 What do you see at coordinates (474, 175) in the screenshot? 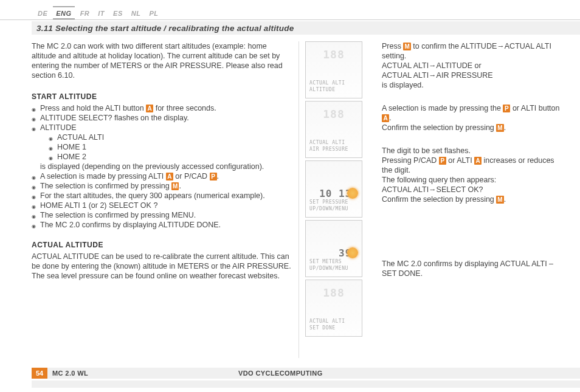
I see `right-block-3: The digit to be set flashes. Pressing P/…` at bounding box center [474, 175].